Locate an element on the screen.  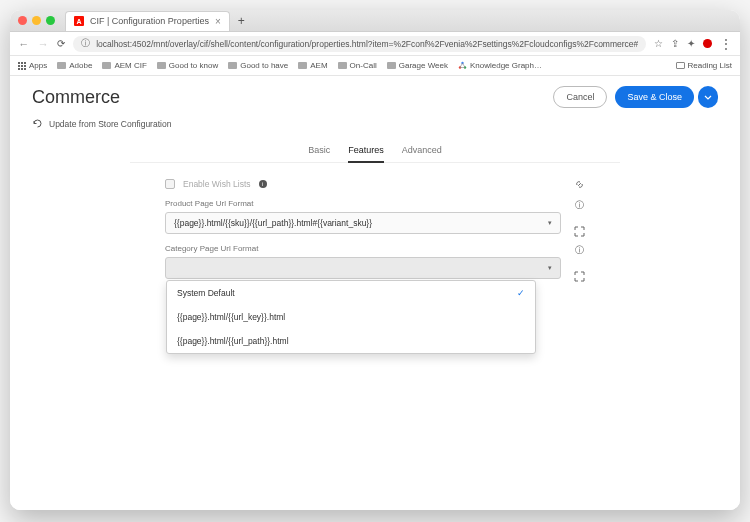
features-form: Enable Wish Lists i ⓘ Product Page Url F… is located at coordinates (375, 229).